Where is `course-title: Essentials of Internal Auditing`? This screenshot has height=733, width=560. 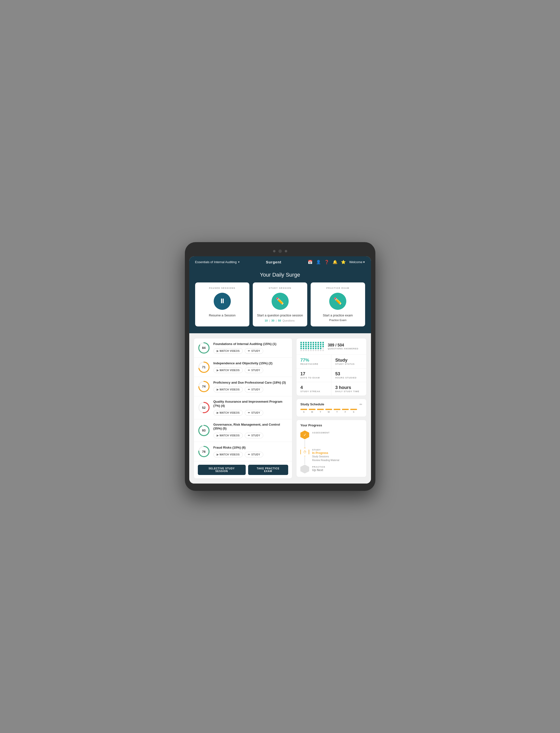 course-title: Essentials of Internal Auditing is located at coordinates (216, 262).